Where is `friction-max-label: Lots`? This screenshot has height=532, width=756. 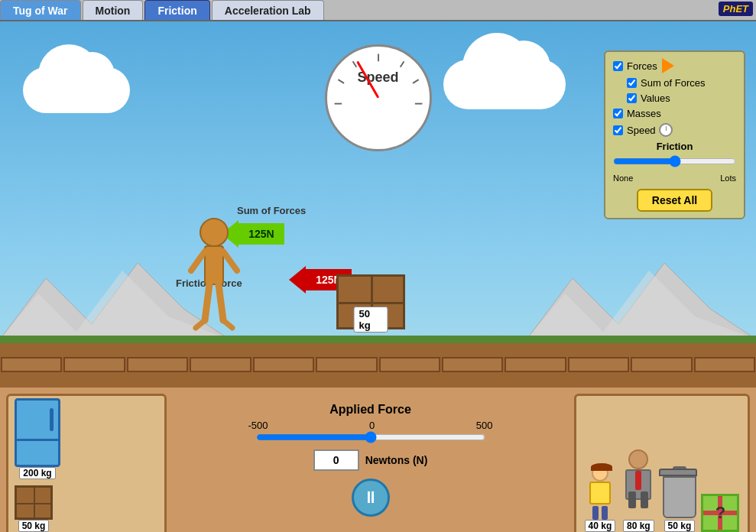 friction-max-label: Lots is located at coordinates (728, 178).